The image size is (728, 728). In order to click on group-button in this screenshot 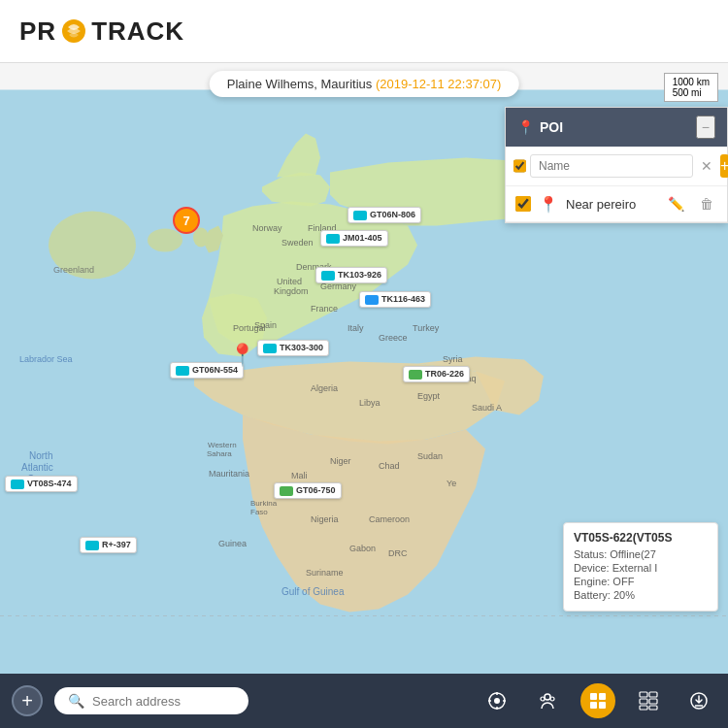, I will do `click(547, 701)`.